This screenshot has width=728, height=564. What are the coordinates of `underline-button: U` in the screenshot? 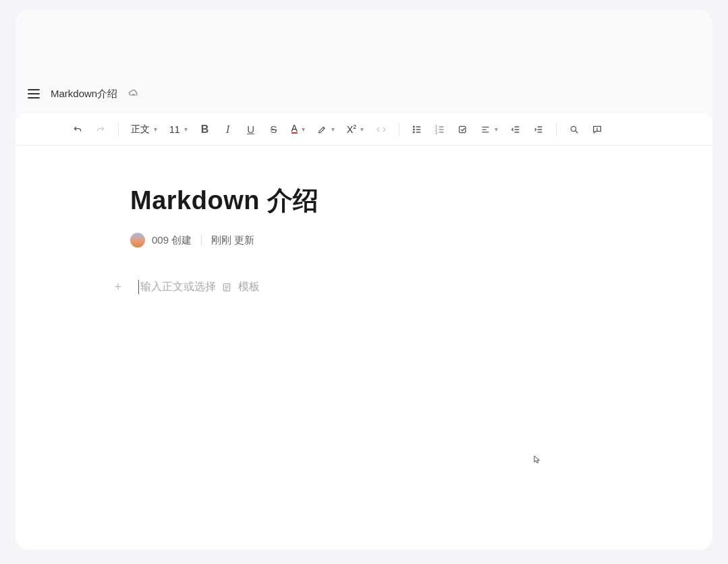 It's located at (251, 130).